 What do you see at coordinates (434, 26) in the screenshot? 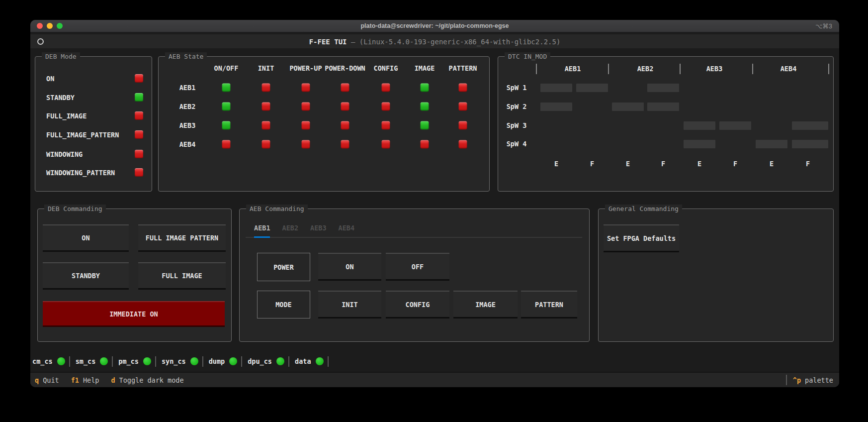
I see `window-title: plato-data@screwdriver: ~/git/plato-comm…` at bounding box center [434, 26].